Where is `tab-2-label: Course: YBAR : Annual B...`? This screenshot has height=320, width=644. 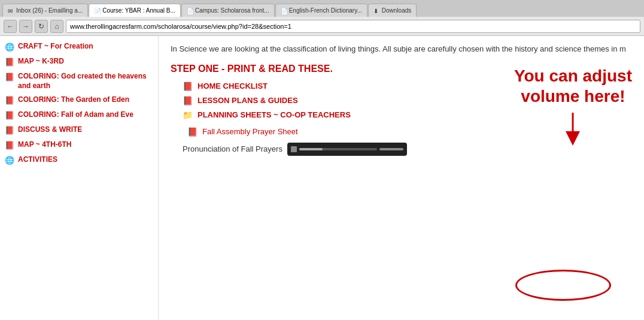 tab-2-label: Course: YBAR : Annual B... is located at coordinates (139, 11).